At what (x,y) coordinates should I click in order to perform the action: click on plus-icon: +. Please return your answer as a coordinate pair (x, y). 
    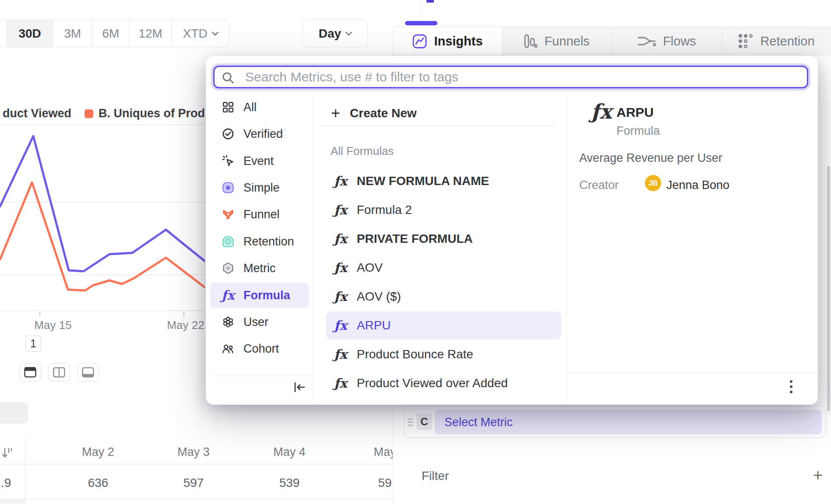
    Looking at the image, I should click on (335, 113).